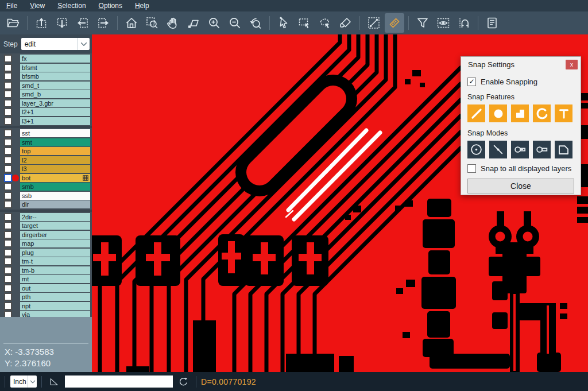 The height and width of the screenshot is (391, 588). I want to click on layer-item-l3+1: l3+1, so click(55, 121).